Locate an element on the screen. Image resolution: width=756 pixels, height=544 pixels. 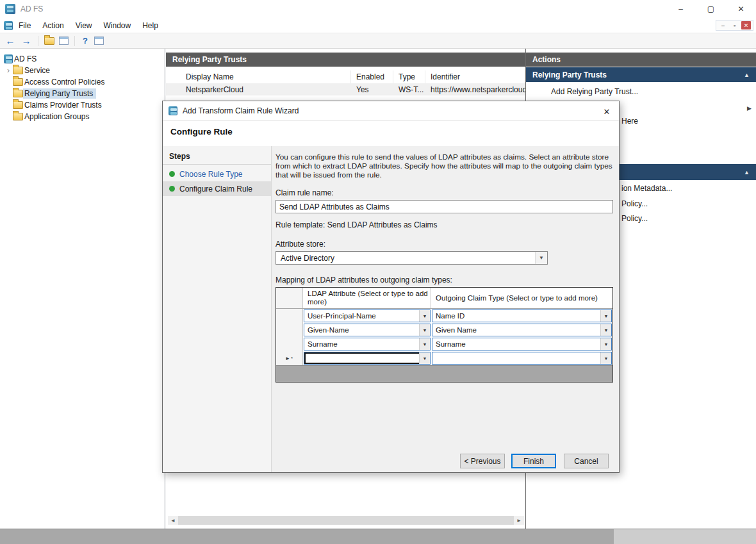
help-icon: ? is located at coordinates (85, 41).